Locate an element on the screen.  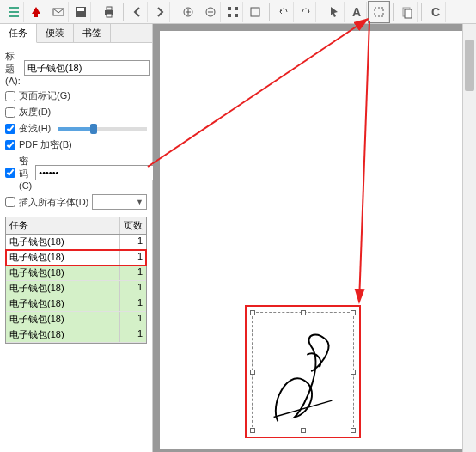
save-icon is located at coordinates (81, 12).